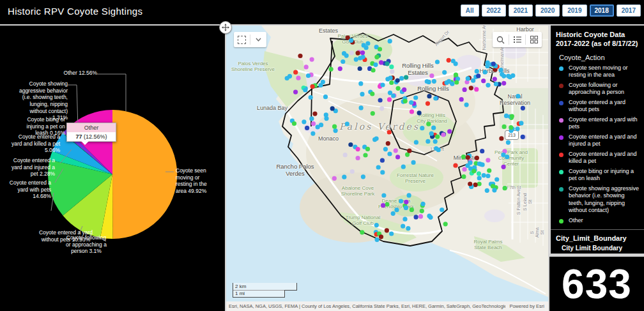 This screenshot has height=311, width=644. What do you see at coordinates (604, 175) in the screenshot?
I see `legend-item-label: Coyote biting or injuring a pet on leash` at bounding box center [604, 175].